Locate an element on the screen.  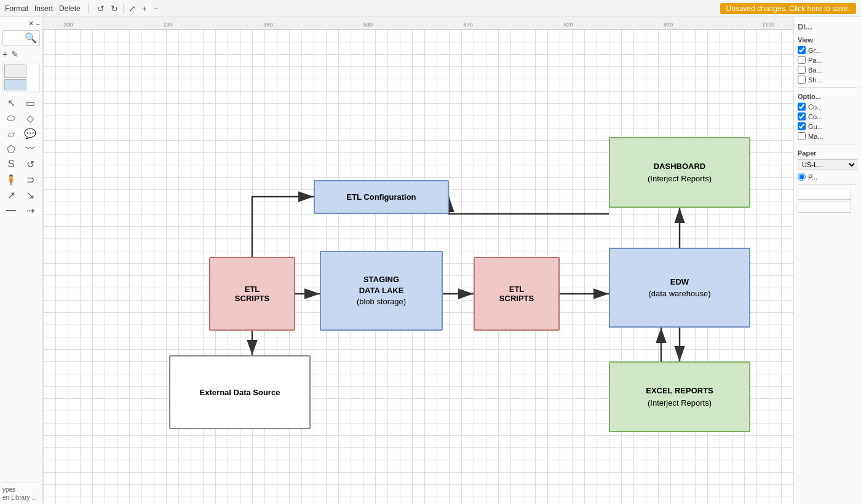
node-external-data-source: External Data Source is located at coordinates (240, 392).